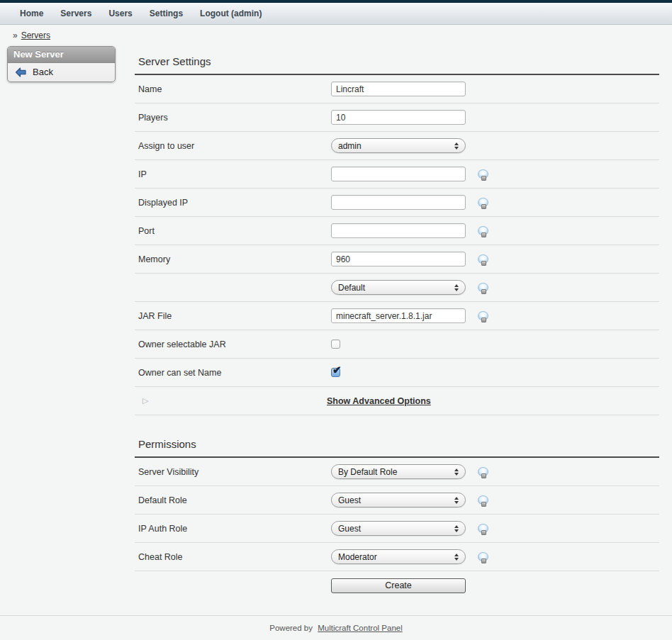 The image size is (672, 640). Describe the element at coordinates (235, 500) in the screenshot. I see `default-role-label: Default Role` at that location.